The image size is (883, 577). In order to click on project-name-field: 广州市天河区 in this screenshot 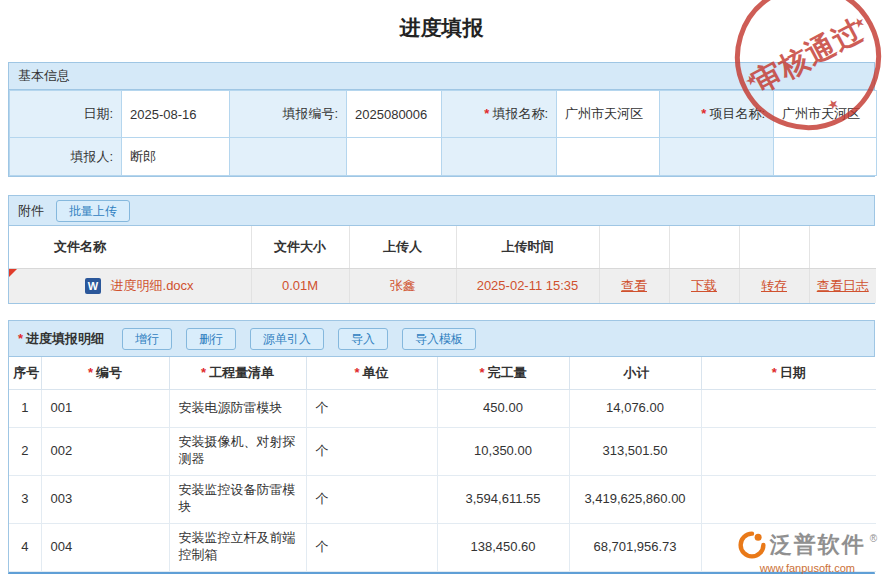, I will do `click(826, 114)`.